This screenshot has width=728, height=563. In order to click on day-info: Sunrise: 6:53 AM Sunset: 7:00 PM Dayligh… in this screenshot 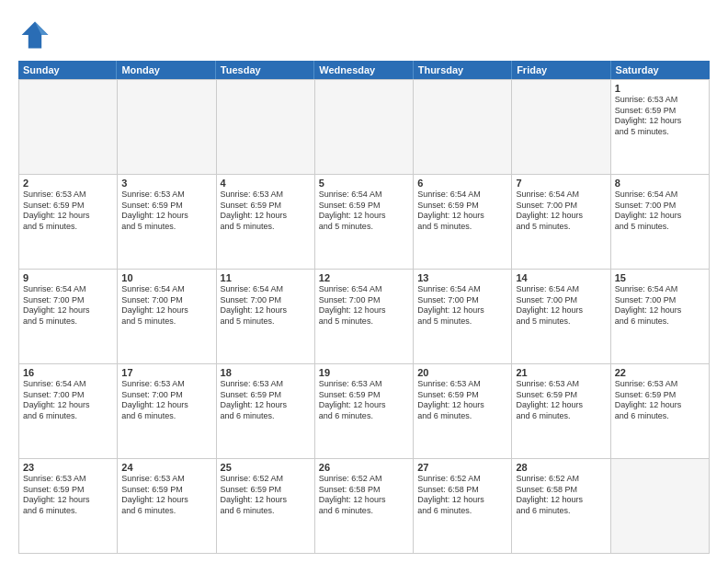, I will do `click(166, 401)`.